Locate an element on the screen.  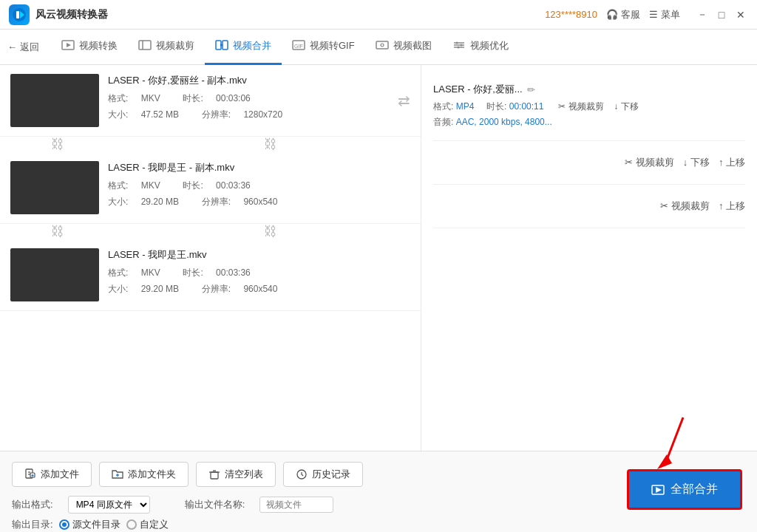
add-file-btn: 添加文件 is located at coordinates (52, 474).